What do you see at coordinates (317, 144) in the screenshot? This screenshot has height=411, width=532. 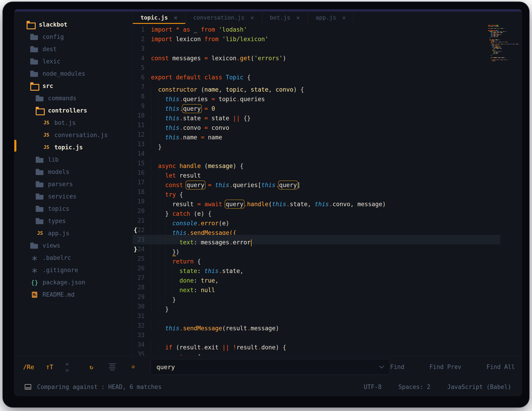 I see `code-line-13: 13}` at bounding box center [317, 144].